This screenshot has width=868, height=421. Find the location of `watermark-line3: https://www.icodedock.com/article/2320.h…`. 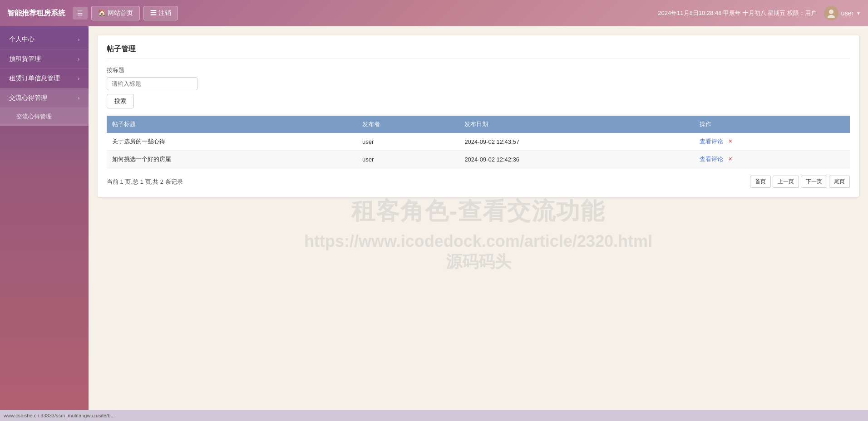

watermark-line3: https://www.icodedock.com/article/2320.h… is located at coordinates (478, 241).